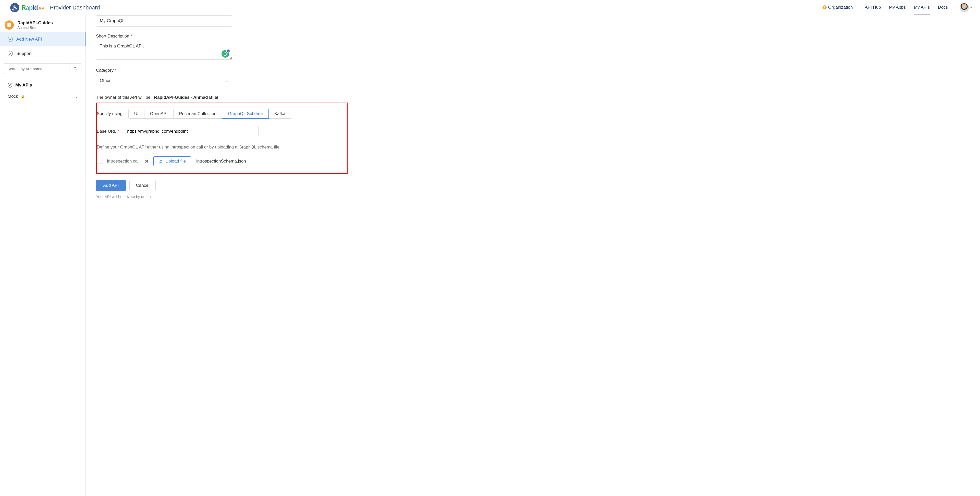 The height and width of the screenshot is (496, 980). Describe the element at coordinates (111, 186) in the screenshot. I see `add-api-button: Add API` at that location.